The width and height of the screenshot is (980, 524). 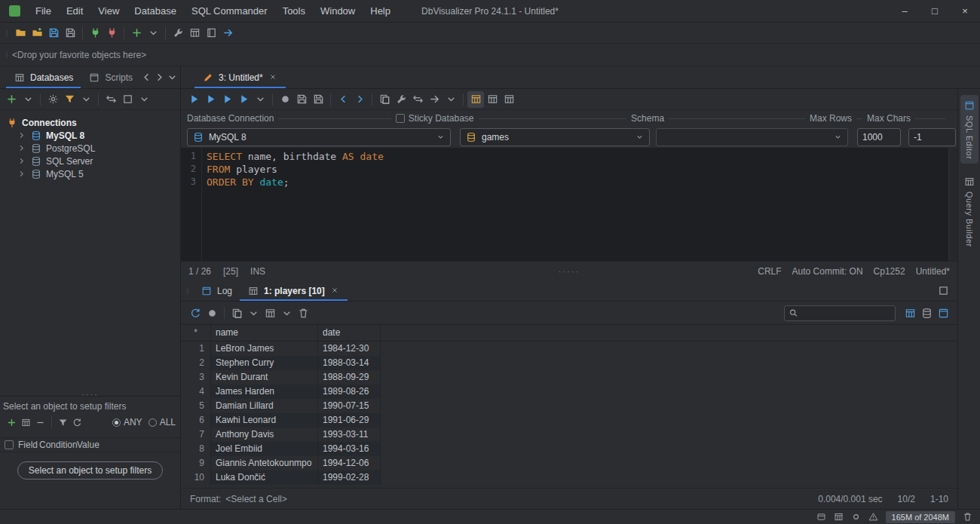 What do you see at coordinates (350, 421) in the screenshot?
I see `cell: 1991-06-29` at bounding box center [350, 421].